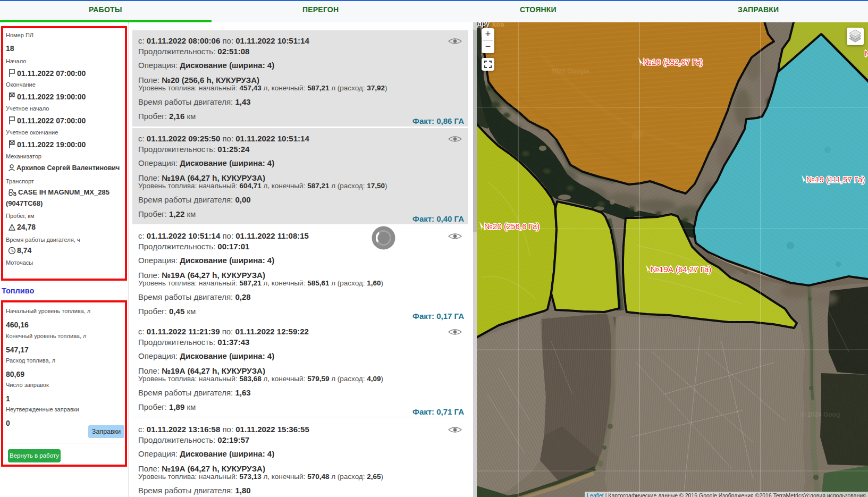 Image resolution: width=868 pixels, height=497 pixels. Describe the element at coordinates (866, 53) in the screenshot. I see `svg-text: №` at that location.